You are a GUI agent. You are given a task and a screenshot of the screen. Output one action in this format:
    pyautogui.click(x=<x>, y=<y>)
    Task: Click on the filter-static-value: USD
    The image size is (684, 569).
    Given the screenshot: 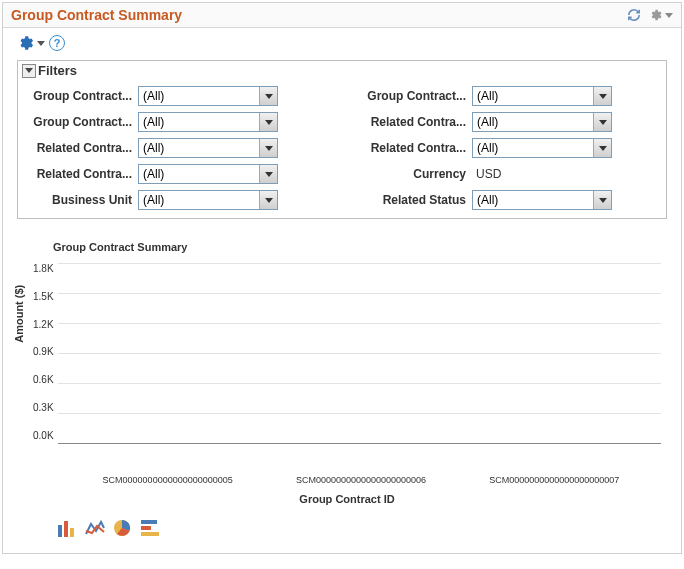 What is the action you would take?
    pyautogui.click(x=488, y=174)
    